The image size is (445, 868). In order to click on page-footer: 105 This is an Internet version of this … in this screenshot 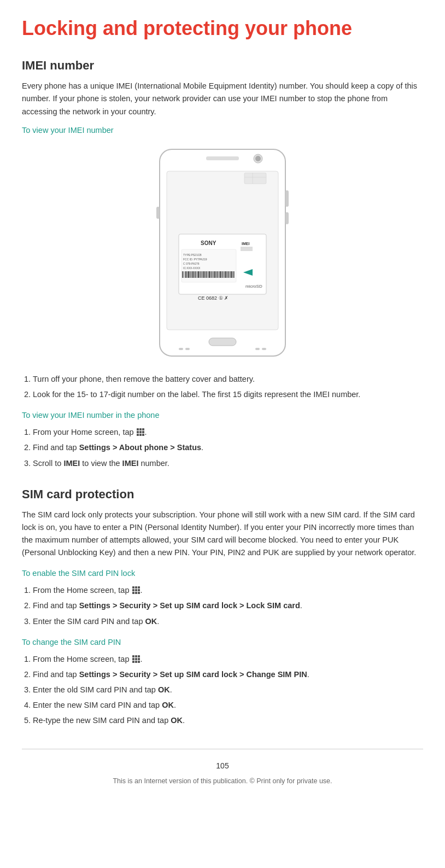, I will do `click(222, 768)`.